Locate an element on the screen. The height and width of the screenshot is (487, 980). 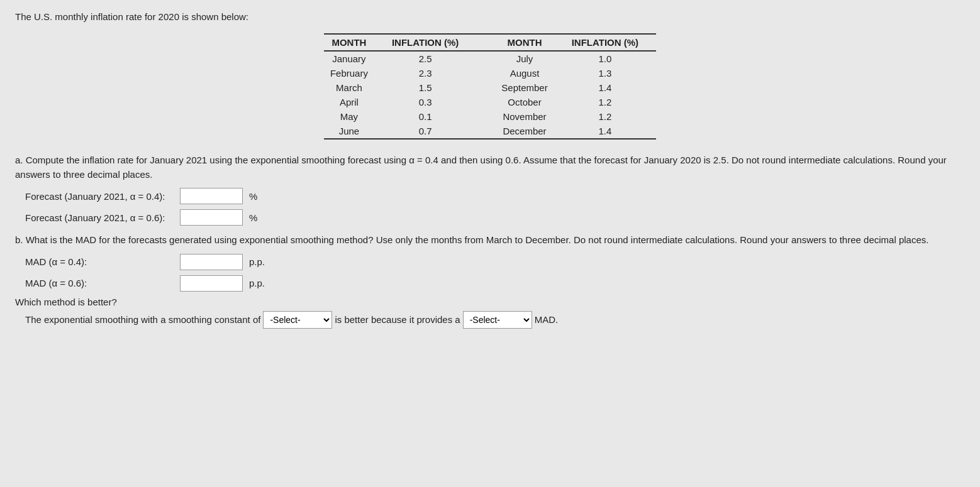
sentence-after: MAD. is located at coordinates (547, 319).